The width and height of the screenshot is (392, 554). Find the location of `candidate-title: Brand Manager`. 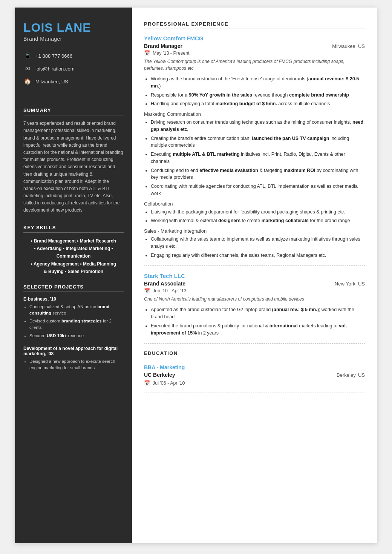

candidate-title: Brand Manager is located at coordinates (74, 39).